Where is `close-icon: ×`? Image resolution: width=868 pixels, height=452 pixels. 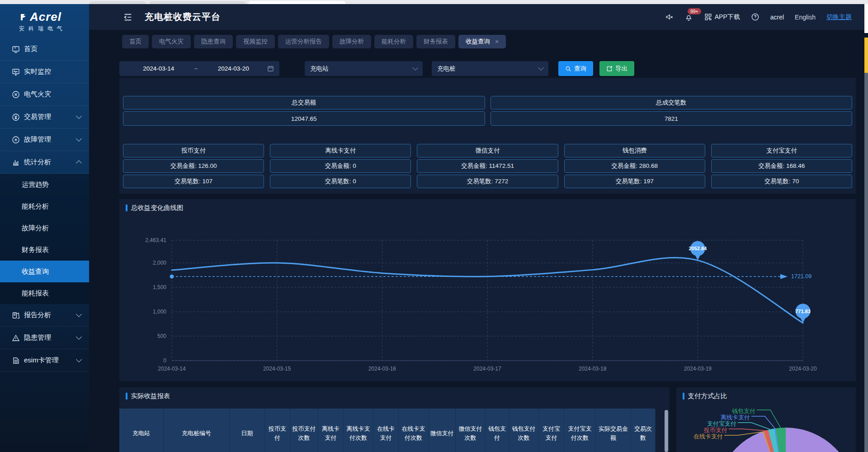
close-icon: × is located at coordinates (497, 42).